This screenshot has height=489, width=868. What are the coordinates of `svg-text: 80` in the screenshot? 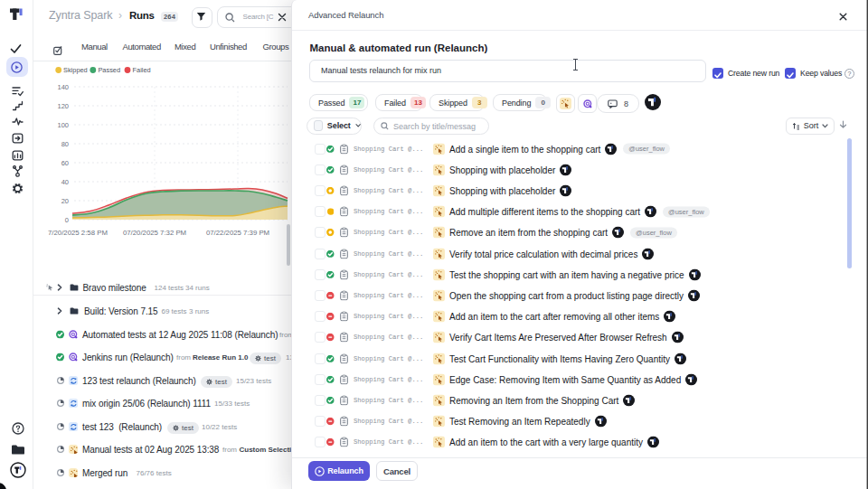 It's located at (65, 145).